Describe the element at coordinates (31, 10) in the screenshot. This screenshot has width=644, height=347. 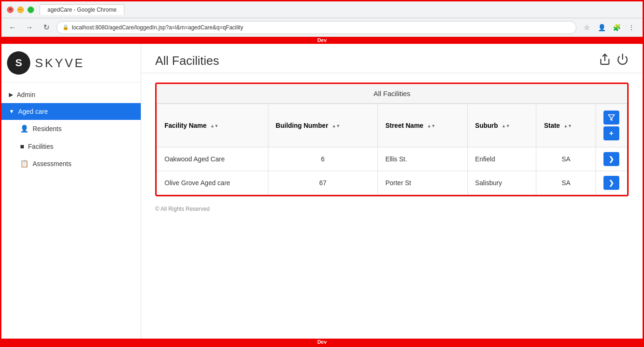
I see `maximize-button: □` at that location.